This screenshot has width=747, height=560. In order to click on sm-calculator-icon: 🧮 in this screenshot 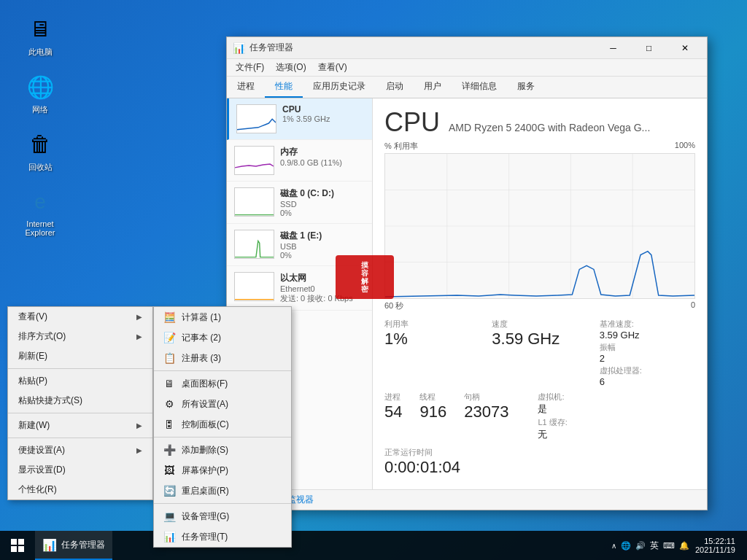, I will do `click(169, 317)`.